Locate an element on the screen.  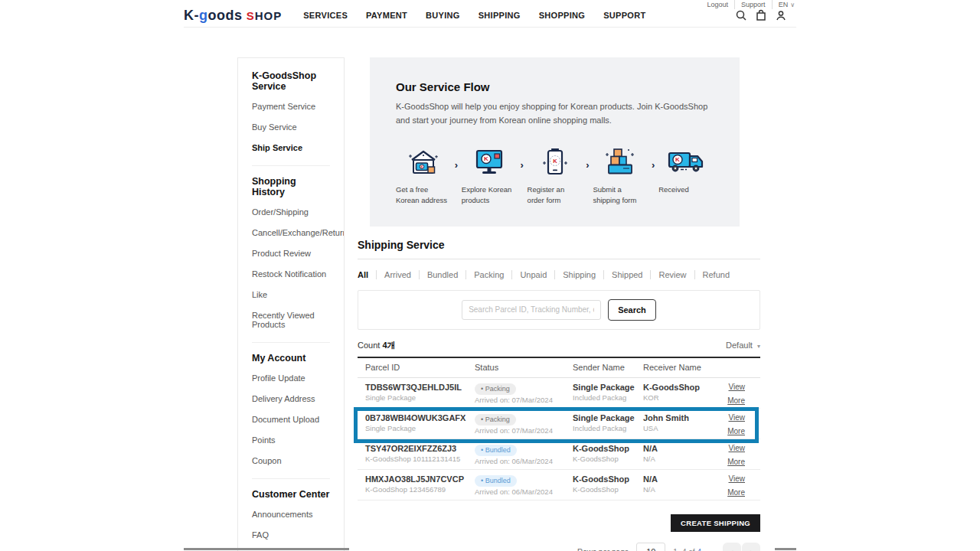
receiver-name: K-GoodsShop is located at coordinates (675, 387).